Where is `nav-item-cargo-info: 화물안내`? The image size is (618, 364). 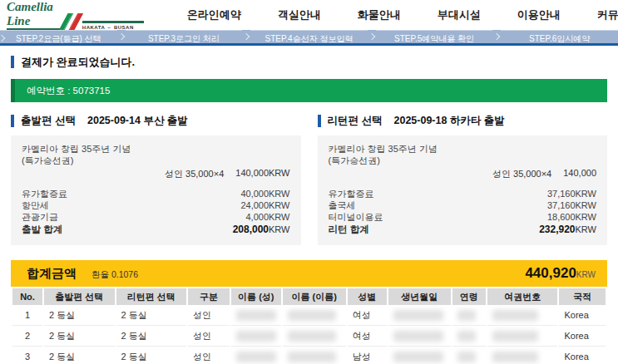
nav-item-cargo-info: 화물안내 is located at coordinates (379, 15).